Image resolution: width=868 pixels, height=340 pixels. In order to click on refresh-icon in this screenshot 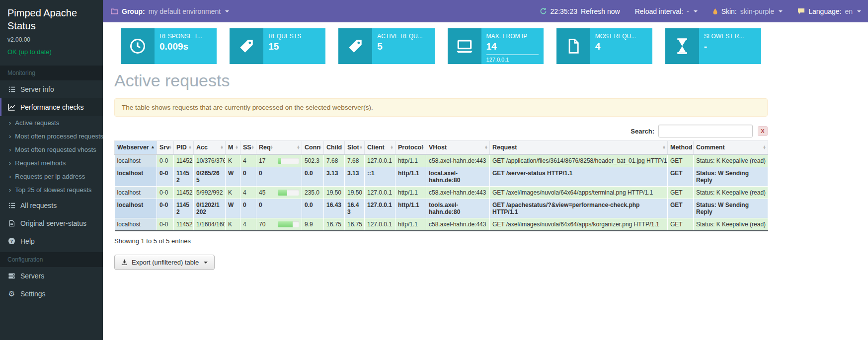, I will do `click(544, 11)`.